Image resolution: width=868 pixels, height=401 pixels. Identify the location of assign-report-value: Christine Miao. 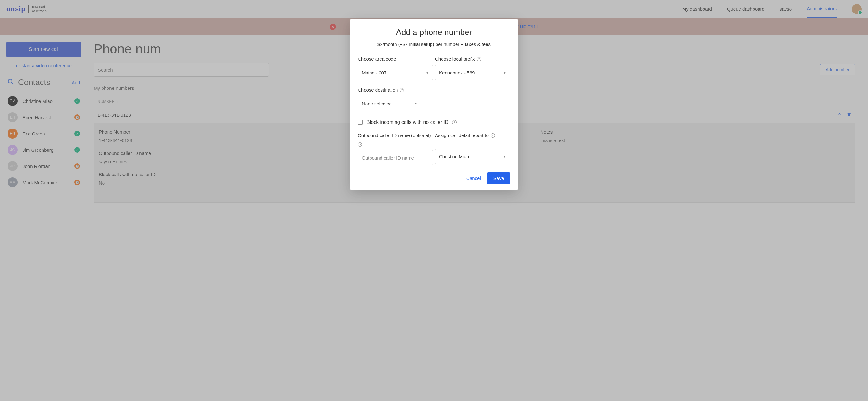
(454, 156).